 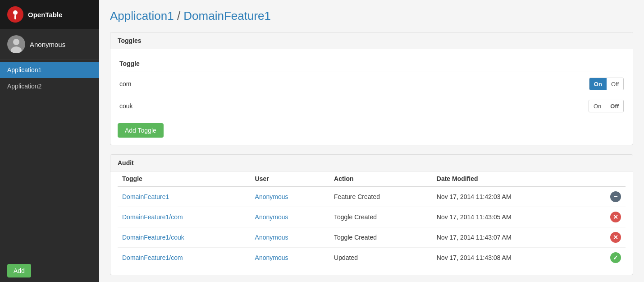 What do you see at coordinates (371, 84) in the screenshot?
I see `toggle-row-com: com On Off` at bounding box center [371, 84].